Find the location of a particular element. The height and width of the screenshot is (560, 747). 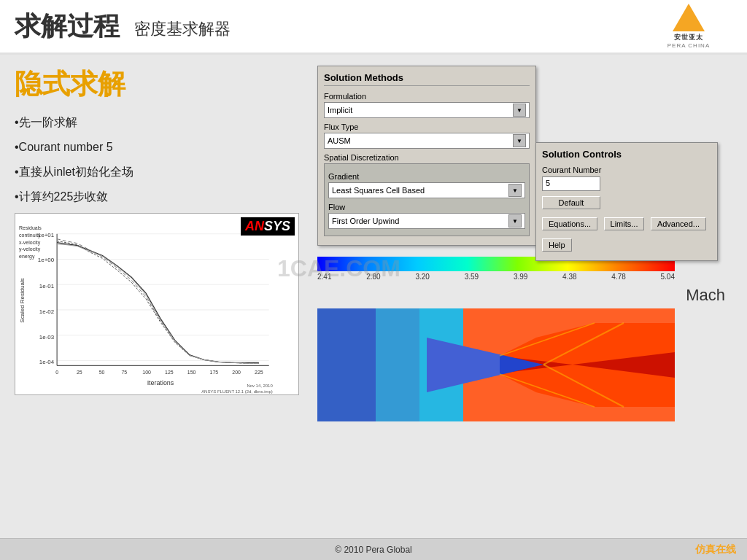

mach-label: Mach is located at coordinates (525, 295).